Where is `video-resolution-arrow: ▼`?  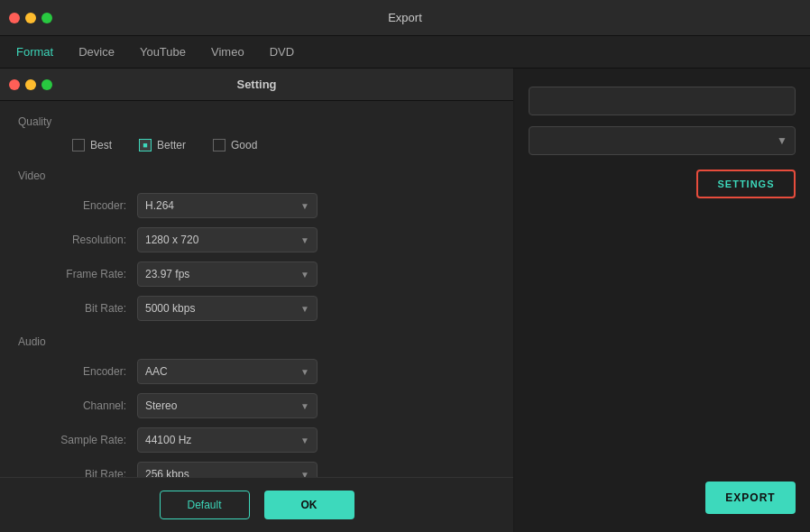 video-resolution-arrow: ▼ is located at coordinates (305, 240).